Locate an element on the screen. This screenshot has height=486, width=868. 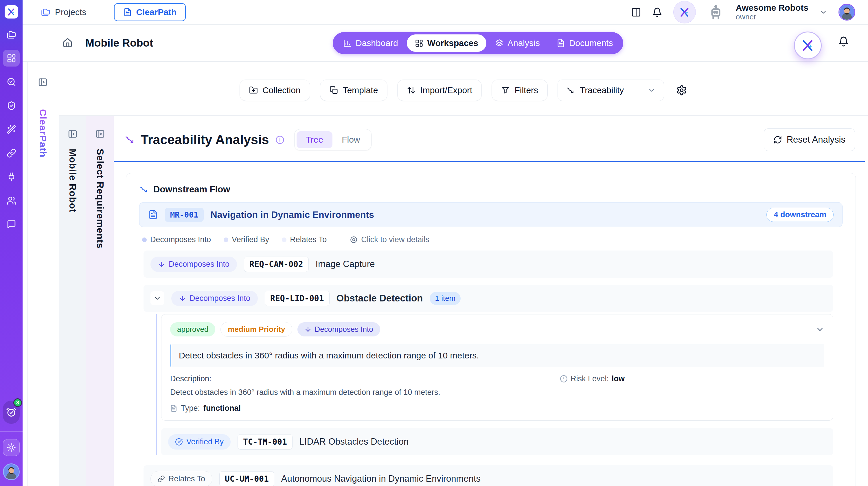
sidebar-item-comments is located at coordinates (11, 224).